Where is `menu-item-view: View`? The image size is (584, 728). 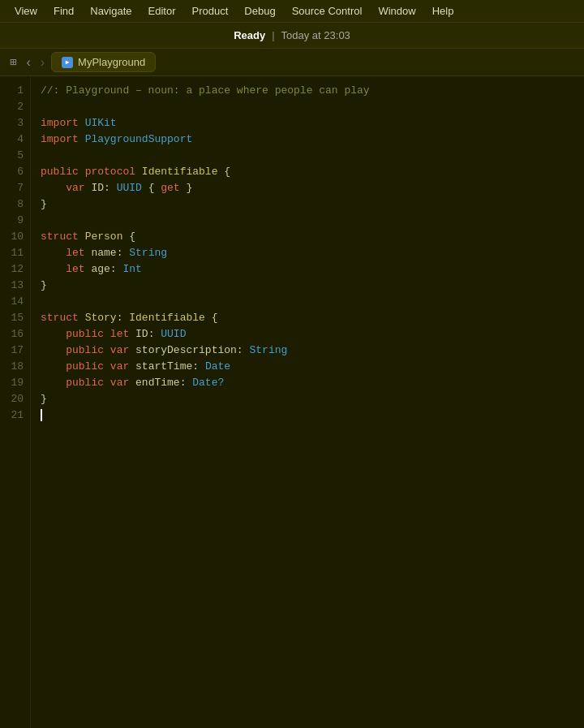
menu-item-view: View is located at coordinates (26, 11).